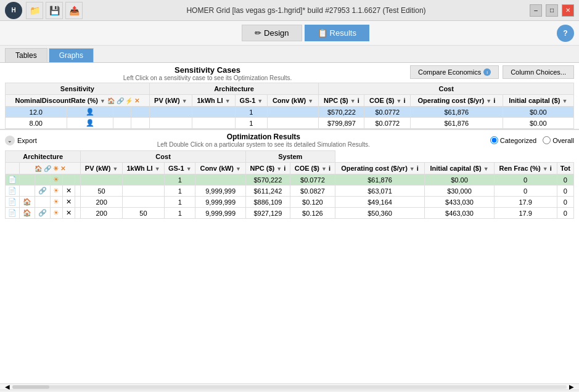  What do you see at coordinates (290, 54) in the screenshot?
I see `page-tabs: Tables Graphs` at bounding box center [290, 54].